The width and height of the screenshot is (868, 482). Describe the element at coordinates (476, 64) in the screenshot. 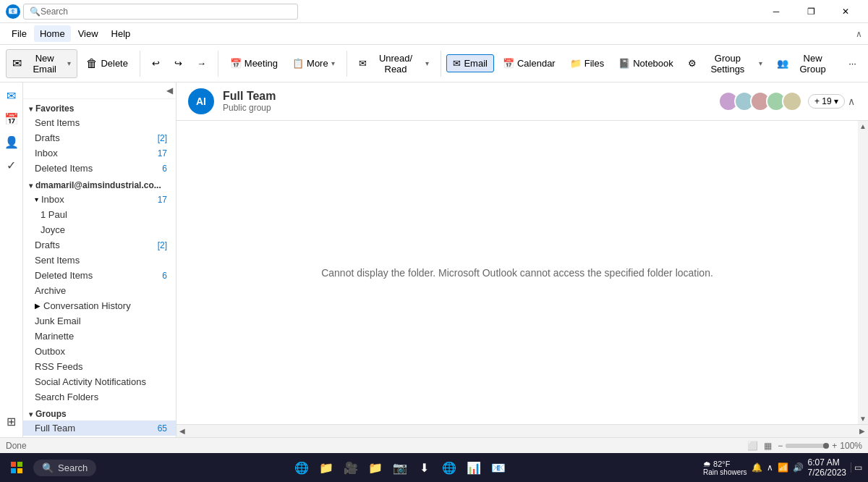

I see `email-tab-label: Email` at that location.